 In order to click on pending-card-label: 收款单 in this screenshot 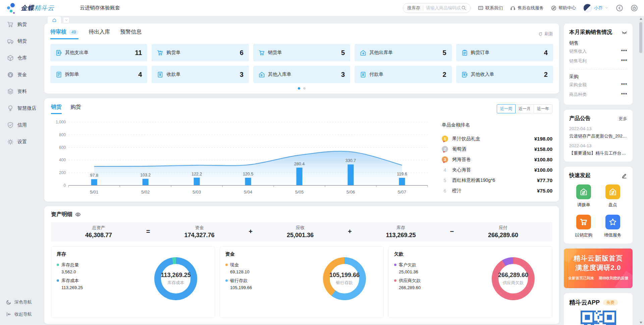, I will do `click(173, 74)`.